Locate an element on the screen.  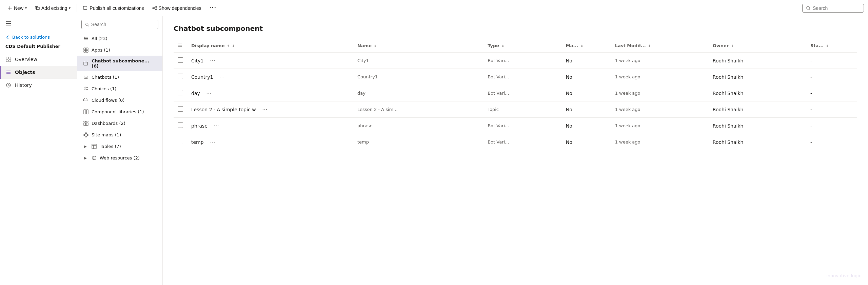
tables-icon is located at coordinates (94, 146).